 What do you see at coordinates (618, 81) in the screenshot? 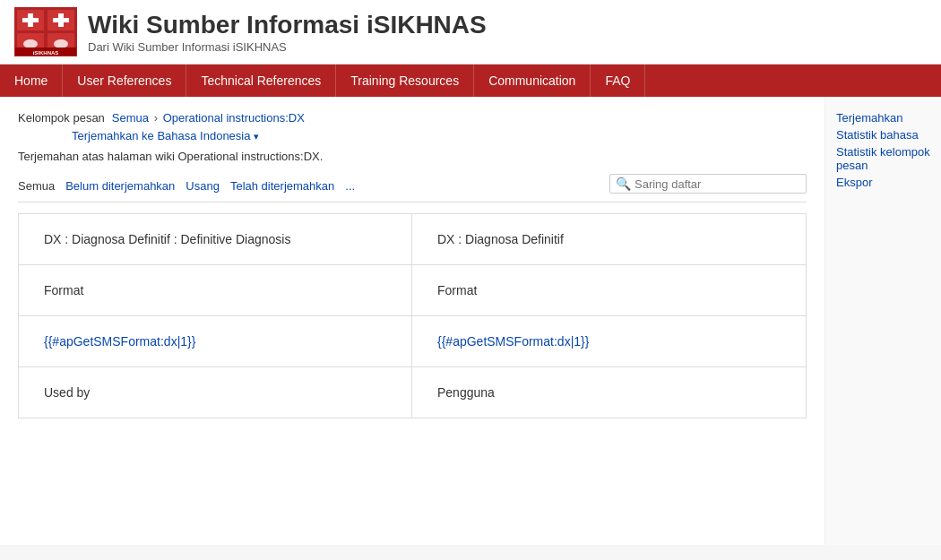
I see `nav-faq: FAQ` at bounding box center [618, 81].